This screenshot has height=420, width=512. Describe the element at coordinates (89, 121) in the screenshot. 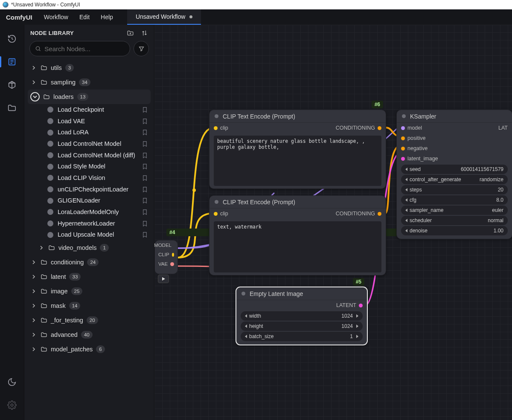

I see `node-type-load-vae: Load VAE` at that location.